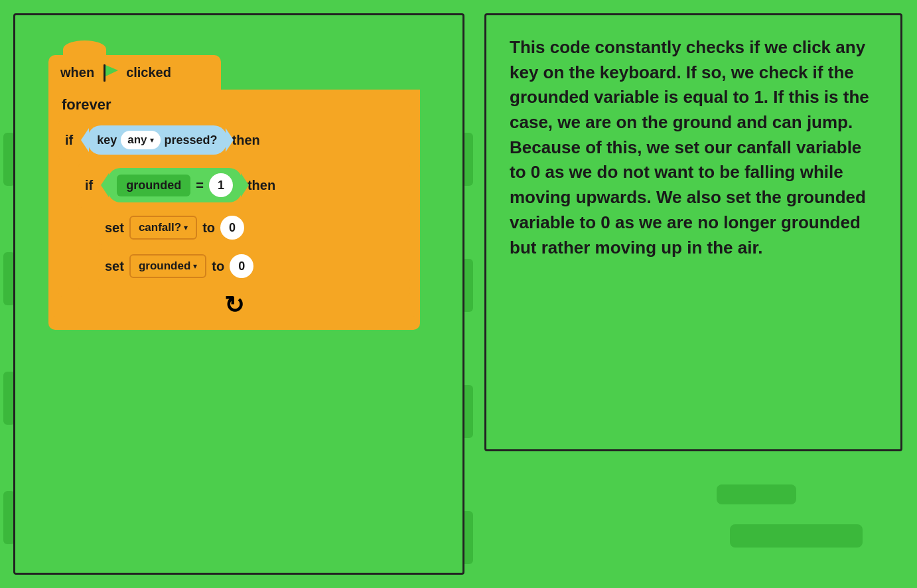 The image size is (917, 588). What do you see at coordinates (246, 141) in the screenshot?
I see `outer-then-label: then` at bounding box center [246, 141].